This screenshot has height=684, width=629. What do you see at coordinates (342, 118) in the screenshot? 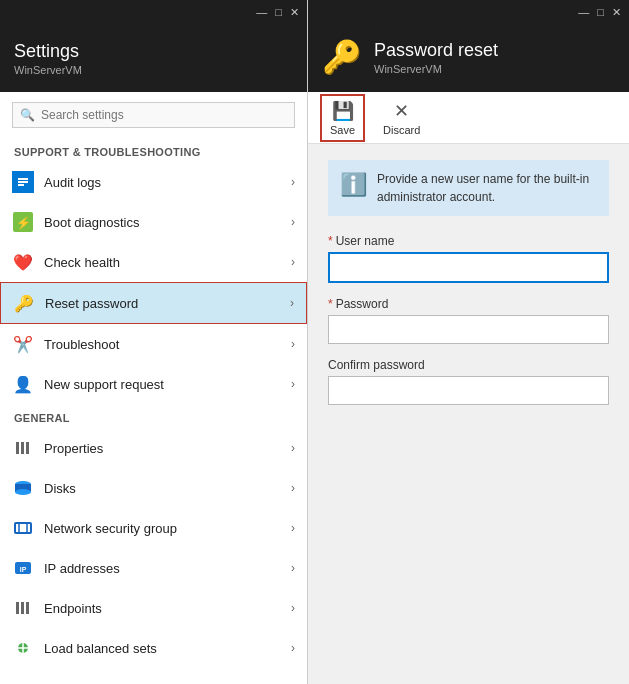
I see `save-button: 💾 Save` at bounding box center [342, 118].